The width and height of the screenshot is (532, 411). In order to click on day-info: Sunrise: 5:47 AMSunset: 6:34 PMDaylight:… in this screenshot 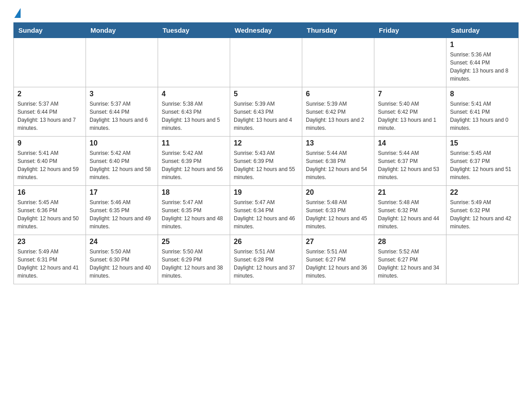, I will do `click(266, 214)`.